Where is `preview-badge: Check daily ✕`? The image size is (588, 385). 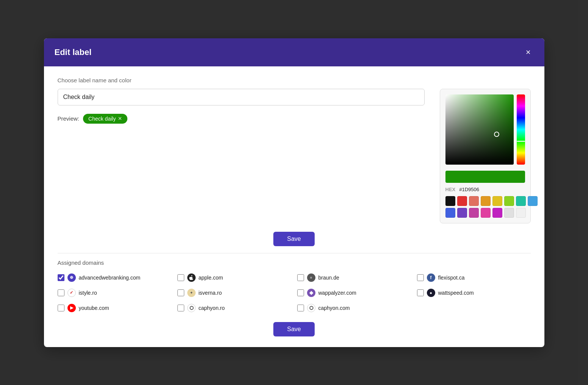
preview-badge: Check daily ✕ is located at coordinates (105, 119).